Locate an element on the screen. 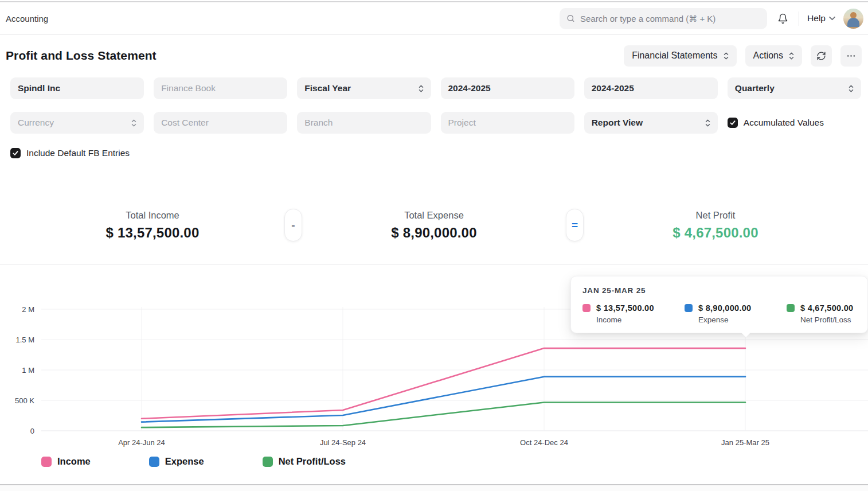  svg-text: Jul 24-Sep 24 is located at coordinates (343, 443).